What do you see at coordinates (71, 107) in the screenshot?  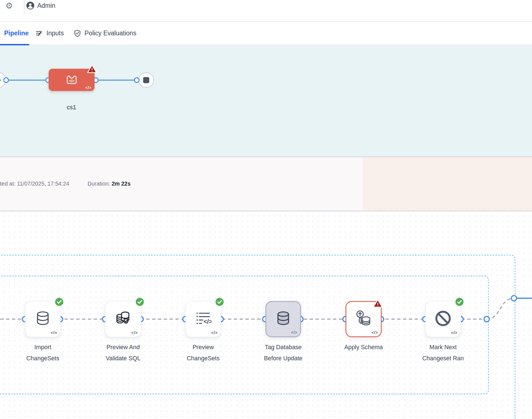 I see `node-cs1-label: cs1` at bounding box center [71, 107].